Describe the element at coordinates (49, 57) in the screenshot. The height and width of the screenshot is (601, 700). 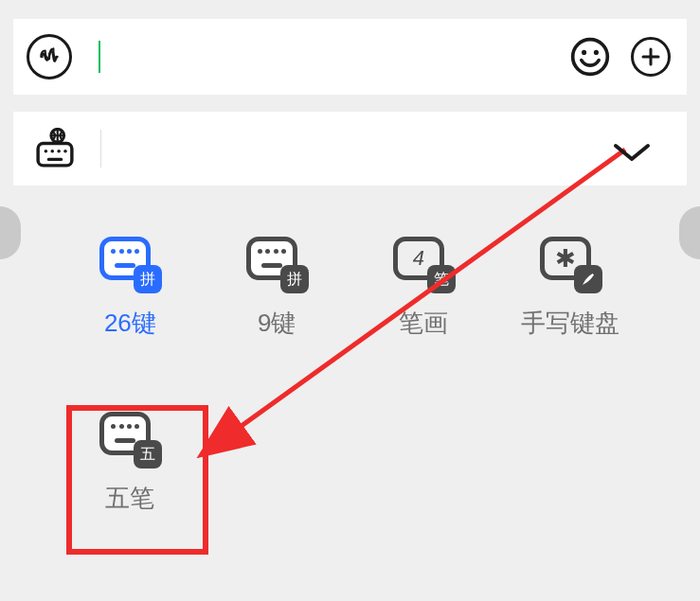
I see `voice-icon` at that location.